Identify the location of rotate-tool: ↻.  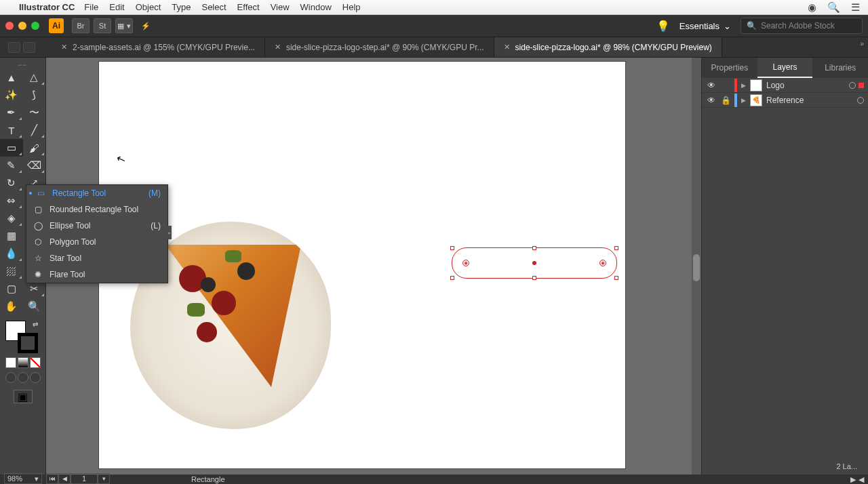
(12, 183).